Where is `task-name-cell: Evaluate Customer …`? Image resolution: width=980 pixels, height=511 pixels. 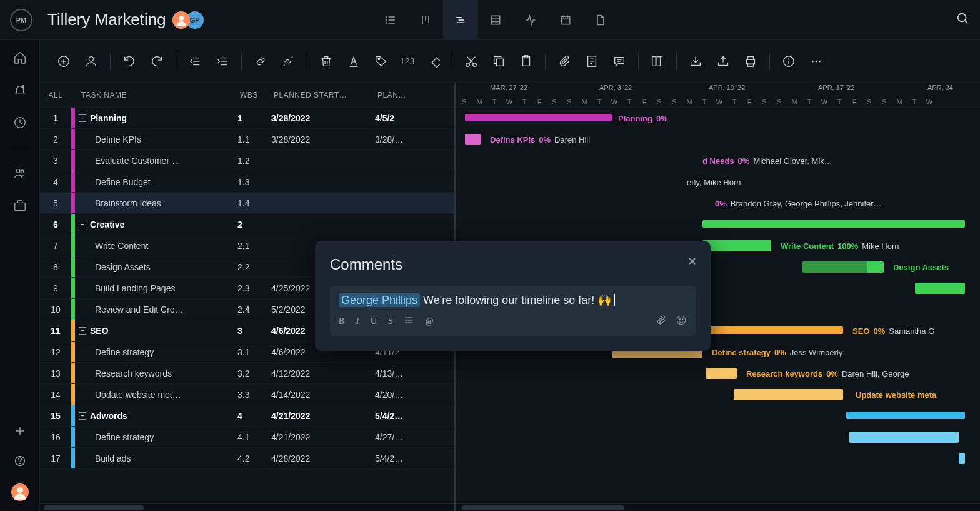
task-name-cell: Evaluate Customer … is located at coordinates (156, 161).